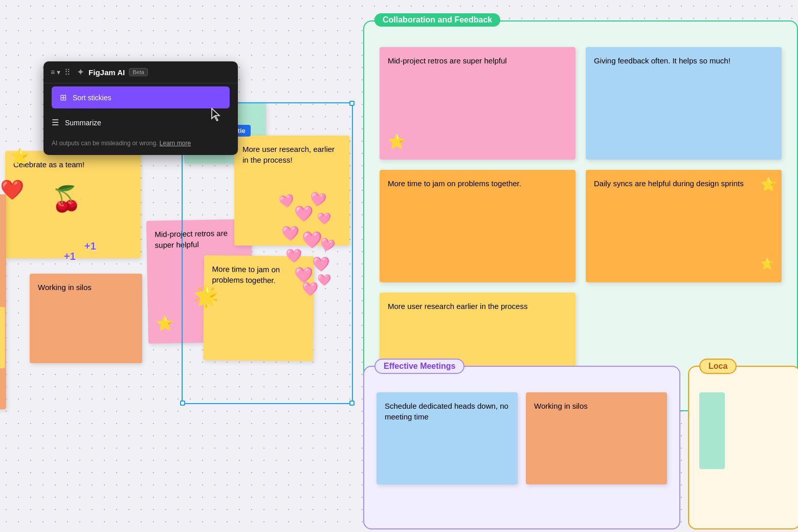 This screenshot has height=532, width=798. Describe the element at coordinates (216, 116) in the screenshot. I see `cursor-arrow` at that location.